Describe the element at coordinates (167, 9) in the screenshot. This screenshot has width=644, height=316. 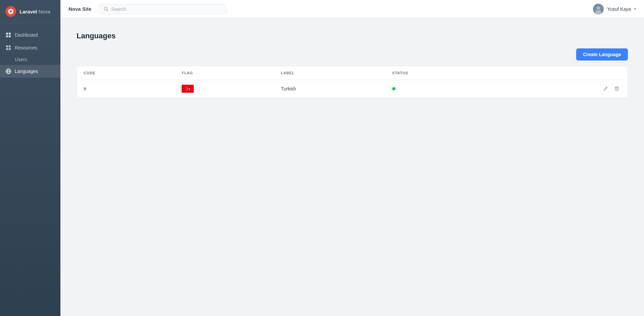
I see `search-input` at that location.